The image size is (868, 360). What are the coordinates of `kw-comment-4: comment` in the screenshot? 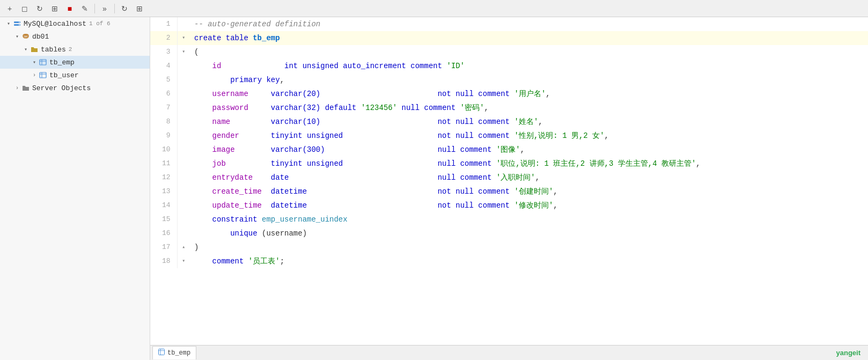 It's located at (426, 66).